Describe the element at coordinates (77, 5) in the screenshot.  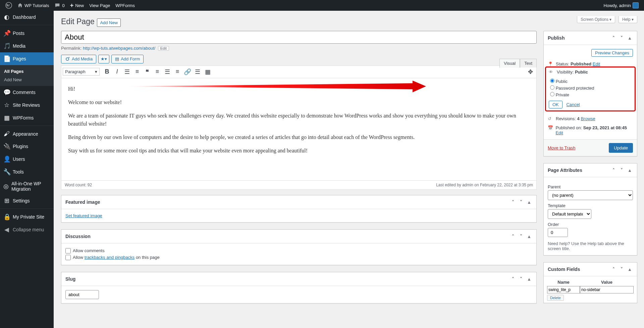
I see `new-content-link: +New` at that location.